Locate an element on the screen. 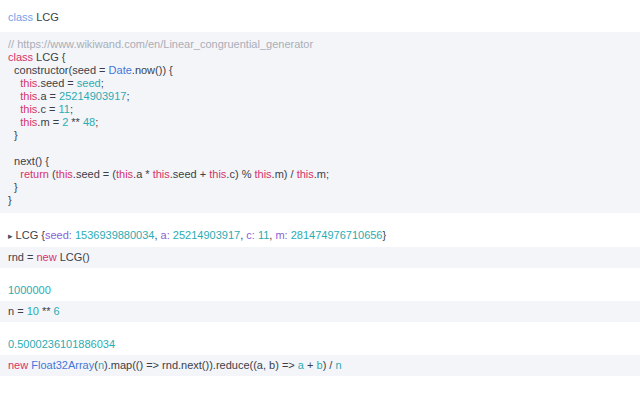 The height and width of the screenshot is (400, 640). code-token: .seed = ( is located at coordinates (94, 174).